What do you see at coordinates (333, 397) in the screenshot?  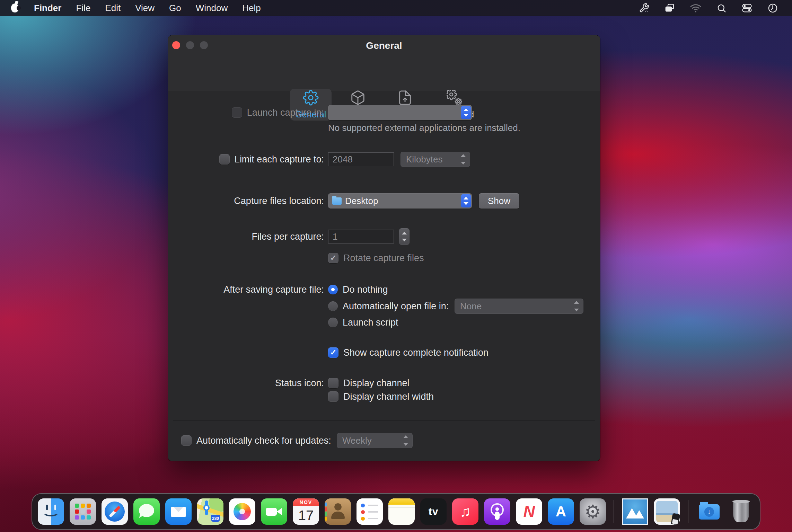 I see `display-channel-width-checkbox` at bounding box center [333, 397].